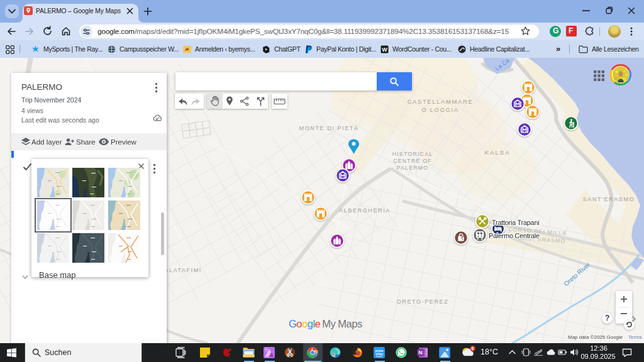 The width and height of the screenshot is (644, 362). What do you see at coordinates (609, 199) in the screenshot?
I see `svg-text: SANT'ERASMO` at bounding box center [609, 199].